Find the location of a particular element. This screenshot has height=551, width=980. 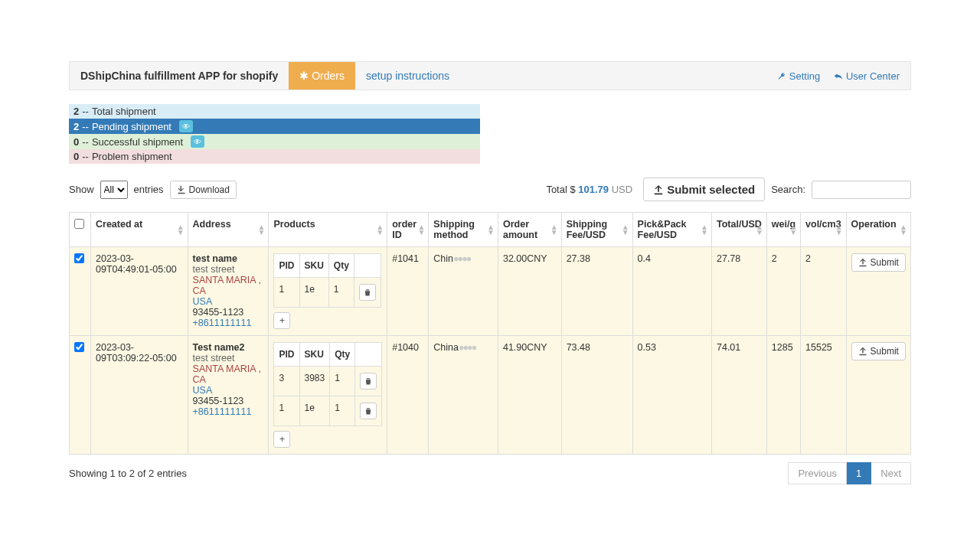

status-problem: 0 -- Problem shipment is located at coordinates (274, 156).